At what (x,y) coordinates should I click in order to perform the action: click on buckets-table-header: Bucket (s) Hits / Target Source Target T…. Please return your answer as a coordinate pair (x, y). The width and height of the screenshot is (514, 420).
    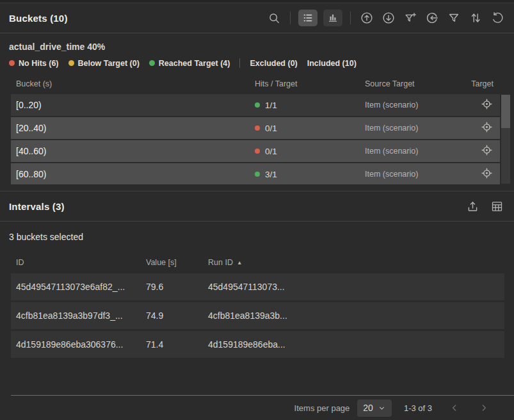
    Looking at the image, I should click on (255, 84).